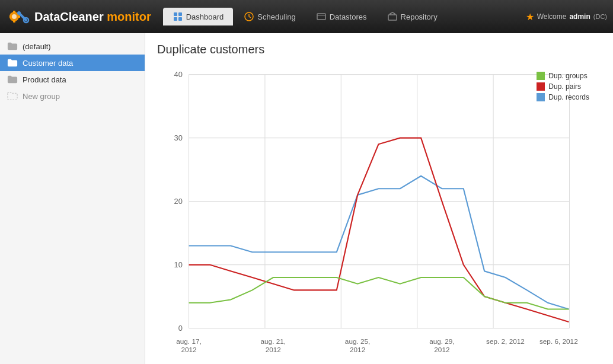  I want to click on nav-tabs: Dashboard Scheduling Datastores Reposito…, so click(305, 17).